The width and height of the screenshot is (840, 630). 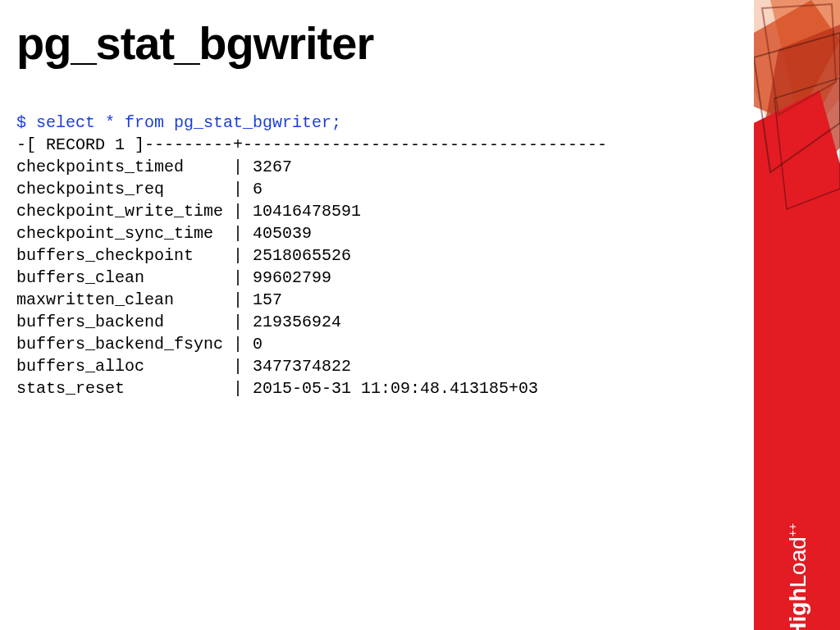 What do you see at coordinates (797, 577) in the screenshot?
I see `brand-logo: hl HighLoad++` at bounding box center [797, 577].